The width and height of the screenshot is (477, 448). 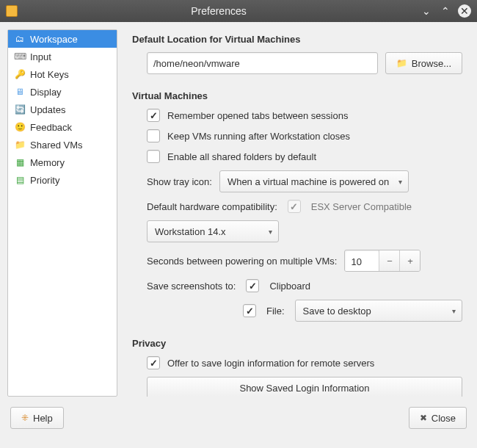 I want to click on seconds-label: Seconds between powering on multiple VMs…, so click(x=242, y=261).